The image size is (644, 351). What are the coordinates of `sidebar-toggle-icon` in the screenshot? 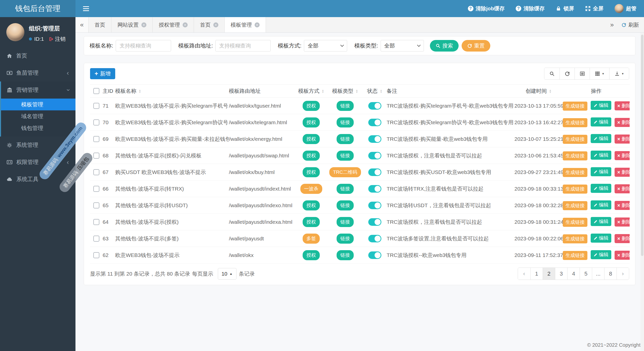 It's located at (86, 9).